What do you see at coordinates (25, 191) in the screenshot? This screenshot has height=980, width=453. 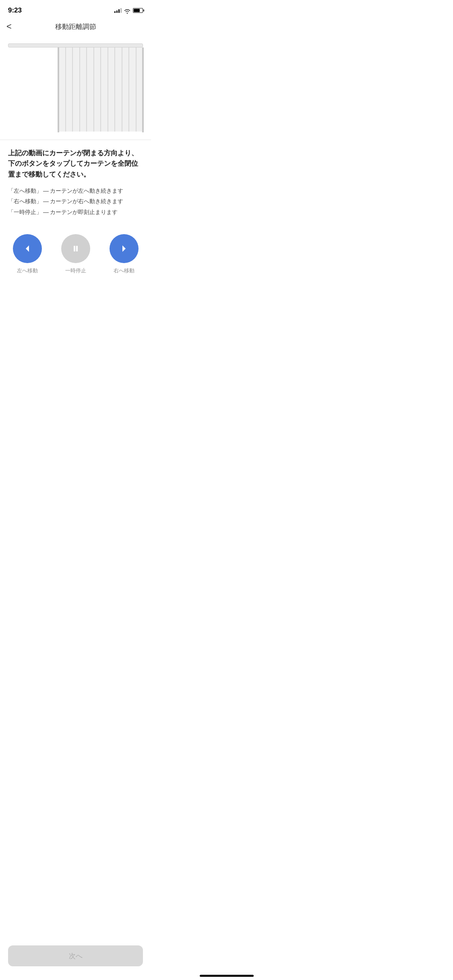 I see `sub-label-left: 「左へ移動」` at bounding box center [25, 191].